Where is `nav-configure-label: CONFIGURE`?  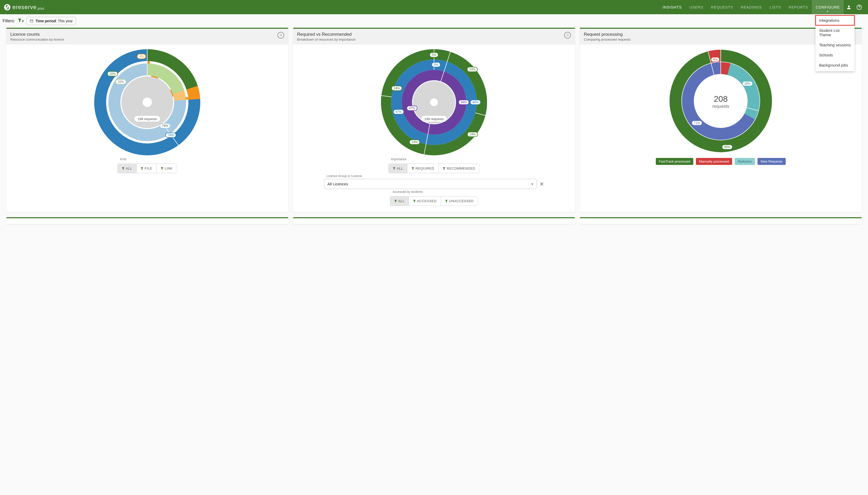
nav-configure-label: CONFIGURE is located at coordinates (828, 7).